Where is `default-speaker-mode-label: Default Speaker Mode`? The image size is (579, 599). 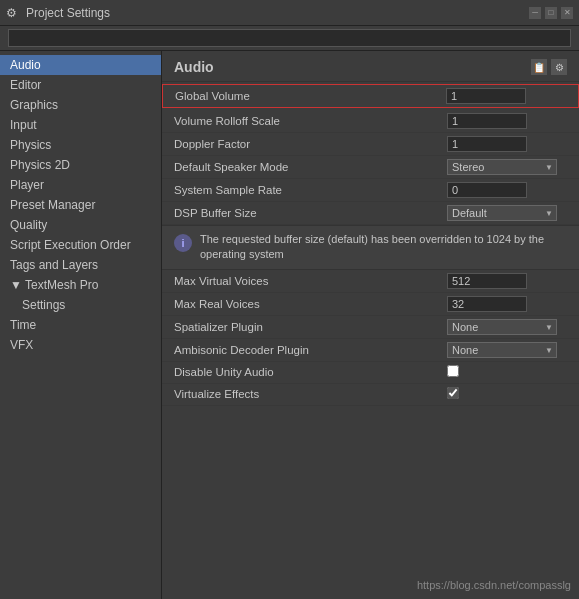 default-speaker-mode-label: Default Speaker Mode is located at coordinates (310, 167).